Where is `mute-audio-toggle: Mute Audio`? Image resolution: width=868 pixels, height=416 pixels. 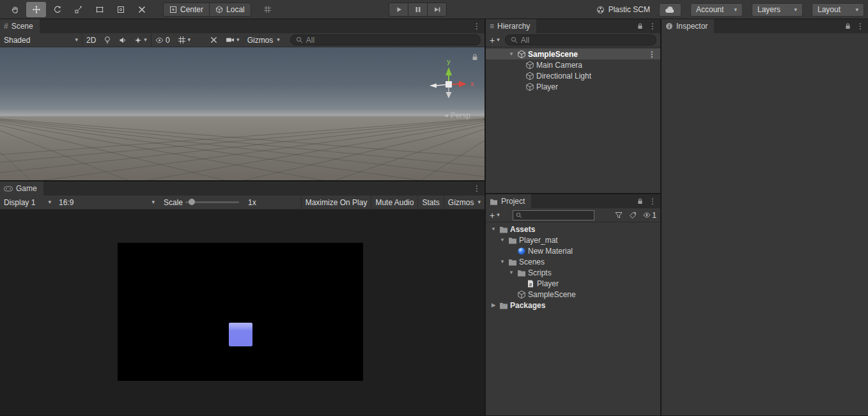 mute-audio-toggle: Mute Audio is located at coordinates (394, 203).